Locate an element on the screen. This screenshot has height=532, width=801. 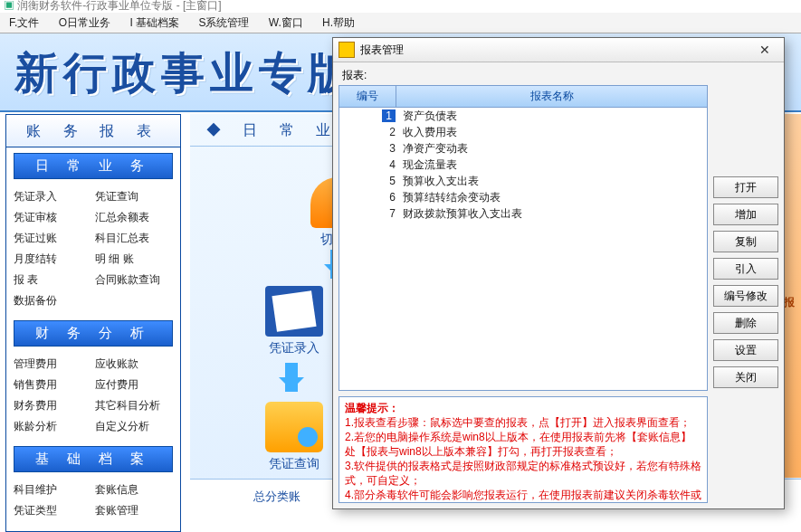
tip-3: 3.软件提供的报表格式是按照财政部规定的标准格式预设好，若您有特殊格式，可自定义… is located at coordinates (523, 473).